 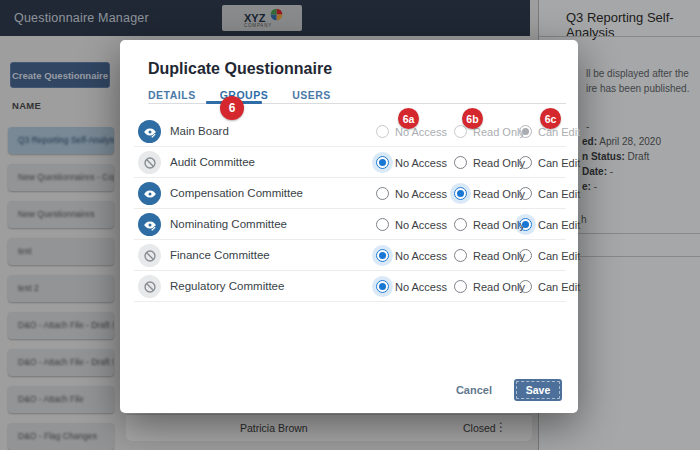 I want to click on group-row-audit: Audit Committee No Access Read Only Can …, so click(x=349, y=162).